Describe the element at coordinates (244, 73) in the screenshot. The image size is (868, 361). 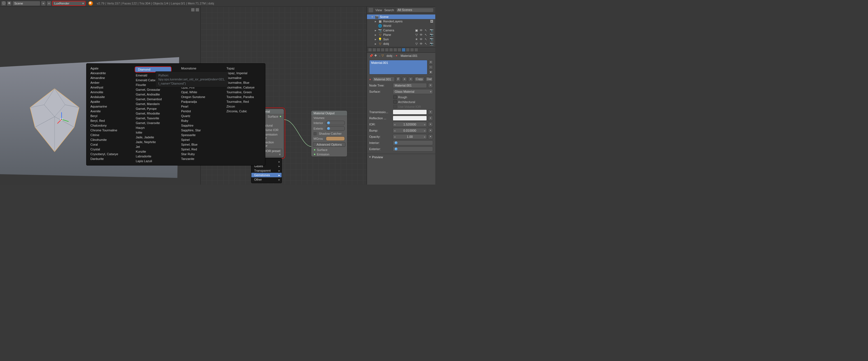
I see `preset-item: Topaz, Imperial` at that location.